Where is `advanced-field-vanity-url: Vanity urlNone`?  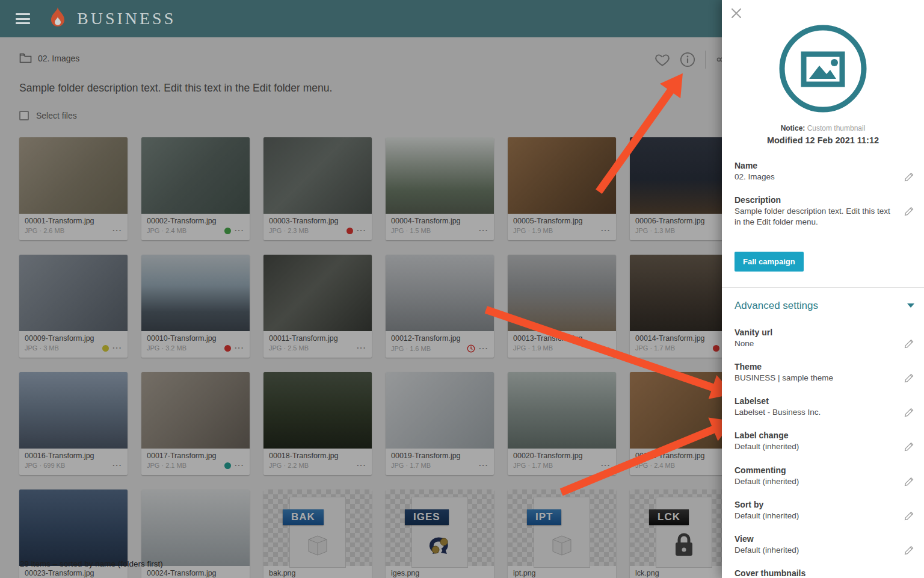
advanced-field-vanity-url: Vanity urlNone is located at coordinates (824, 338).